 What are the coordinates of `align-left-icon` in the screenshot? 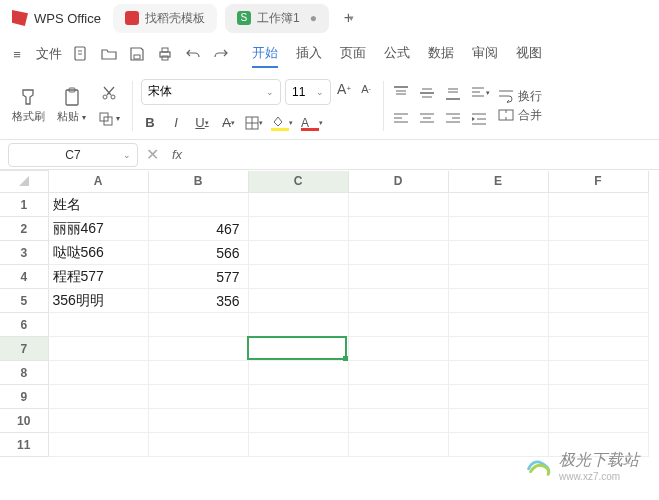 It's located at (401, 119).